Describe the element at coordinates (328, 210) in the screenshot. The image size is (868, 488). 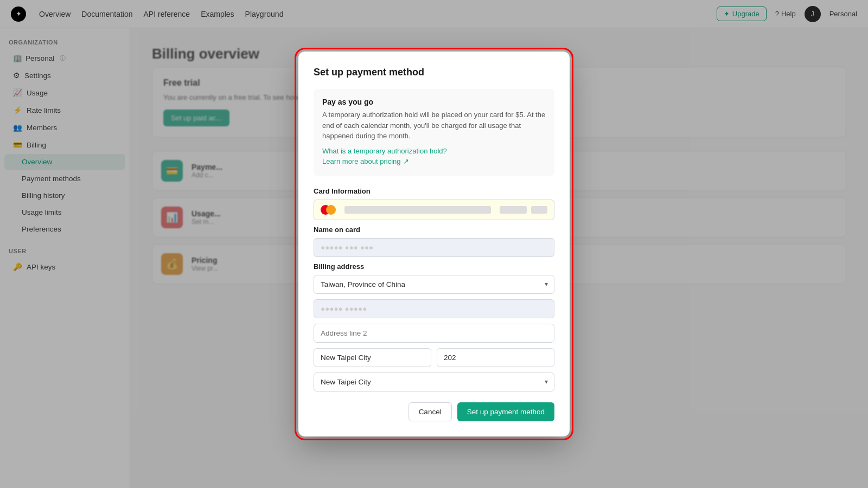
I see `mastercard-icon` at that location.